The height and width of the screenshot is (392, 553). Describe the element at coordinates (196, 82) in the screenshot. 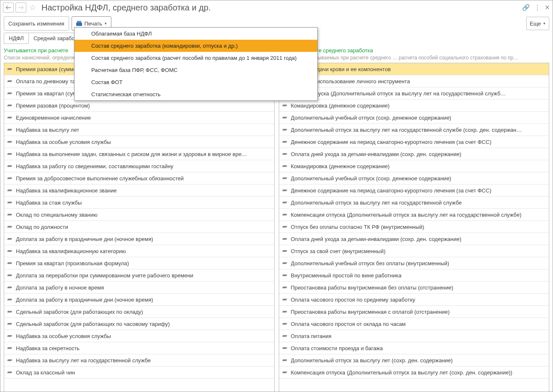

I see `print-menu-item: Состав ФОТ` at that location.